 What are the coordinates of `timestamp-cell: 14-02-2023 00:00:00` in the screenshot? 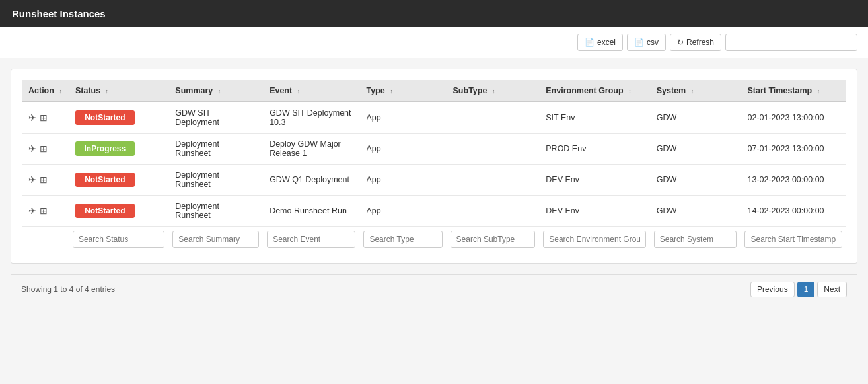 It's located at (793, 211).